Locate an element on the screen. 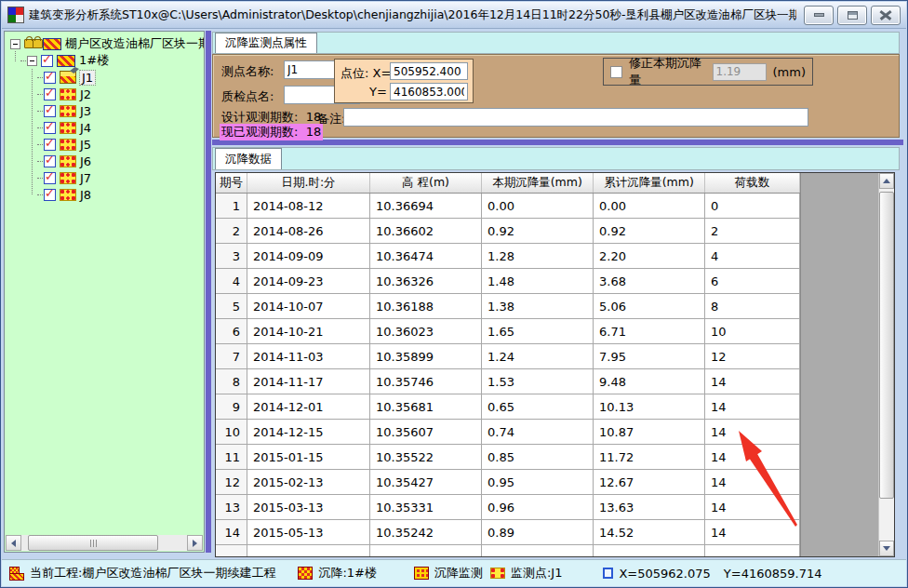 Image resolution: width=908 pixels, height=588 pixels. correction-group: 修正本期沉降量 (mm) is located at coordinates (708, 72).